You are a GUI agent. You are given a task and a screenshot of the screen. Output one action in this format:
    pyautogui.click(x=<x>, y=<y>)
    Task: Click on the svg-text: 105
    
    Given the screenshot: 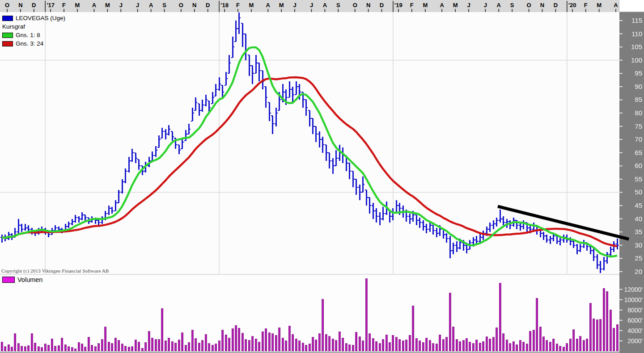 What is the action you would take?
    pyautogui.click(x=637, y=46)
    